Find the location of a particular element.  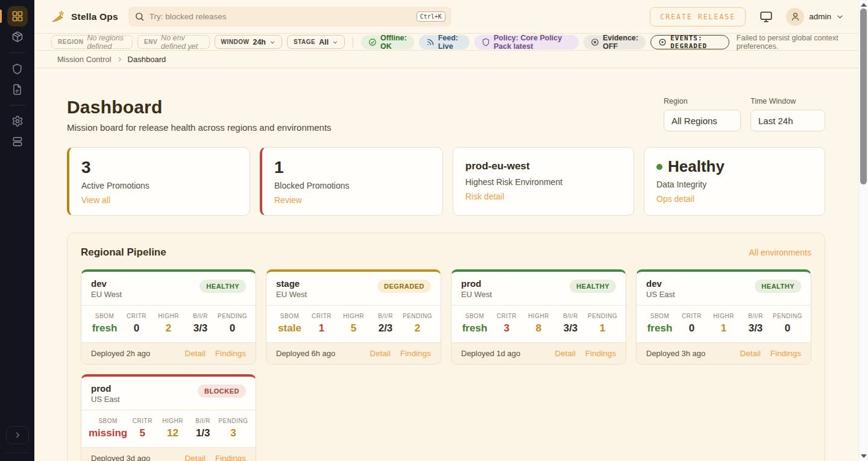

monitor-icon is located at coordinates (766, 17).